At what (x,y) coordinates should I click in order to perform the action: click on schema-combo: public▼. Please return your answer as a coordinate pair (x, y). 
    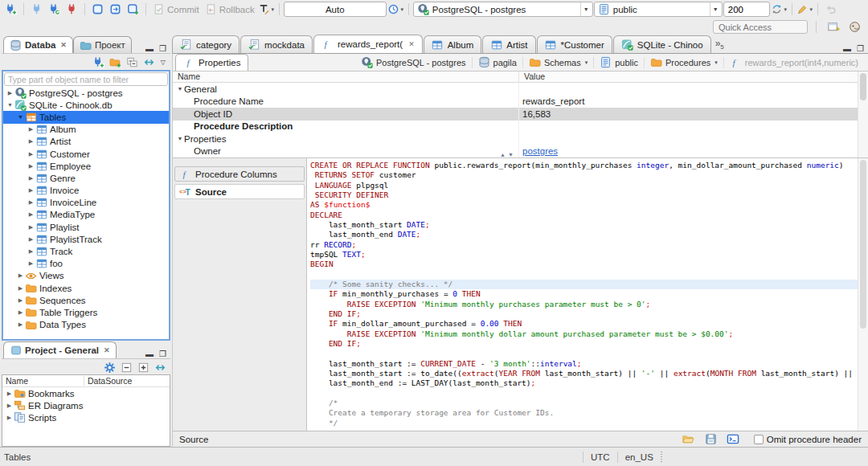
    Looking at the image, I should click on (658, 10).